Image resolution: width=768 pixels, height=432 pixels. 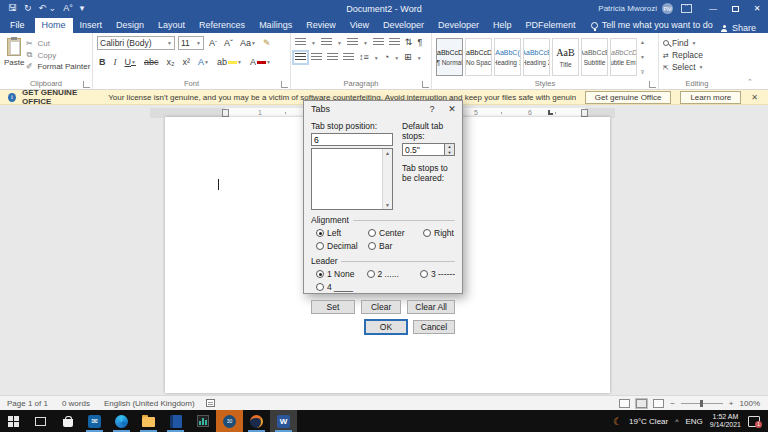 I want to click on close-button: ✕, so click(x=757, y=8).